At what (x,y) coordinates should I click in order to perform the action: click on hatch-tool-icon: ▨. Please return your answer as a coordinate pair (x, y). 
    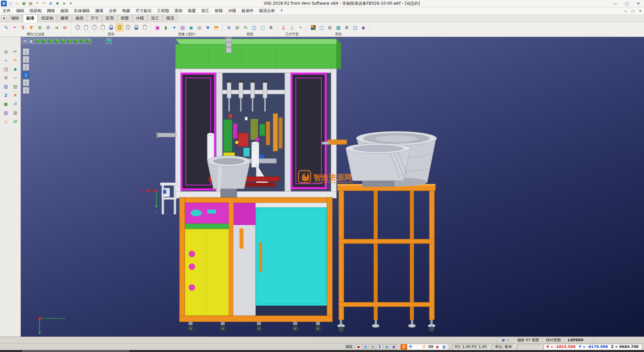
    Looking at the image, I should click on (6, 113).